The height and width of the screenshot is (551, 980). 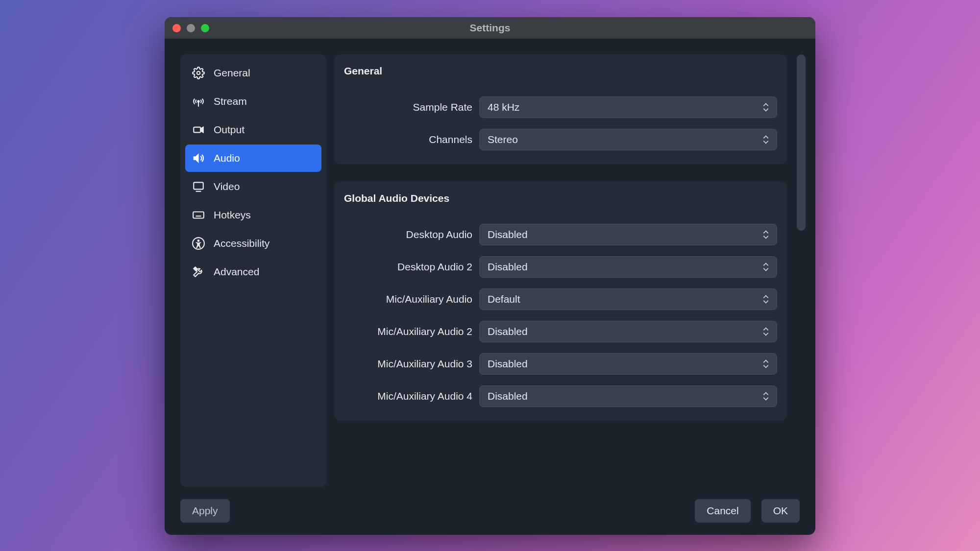 What do you see at coordinates (226, 187) in the screenshot?
I see `sidebar-item-label: Video` at bounding box center [226, 187].